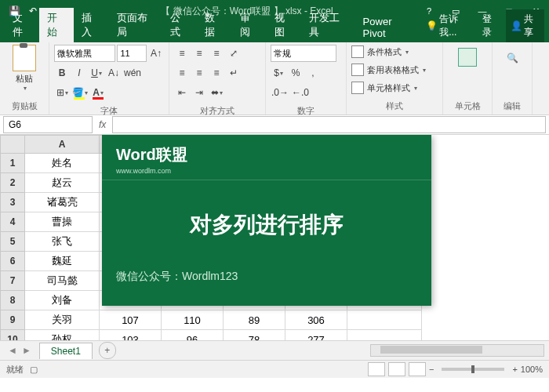  What do you see at coordinates (13, 223) in the screenshot?
I see `row-header: 4` at bounding box center [13, 223].